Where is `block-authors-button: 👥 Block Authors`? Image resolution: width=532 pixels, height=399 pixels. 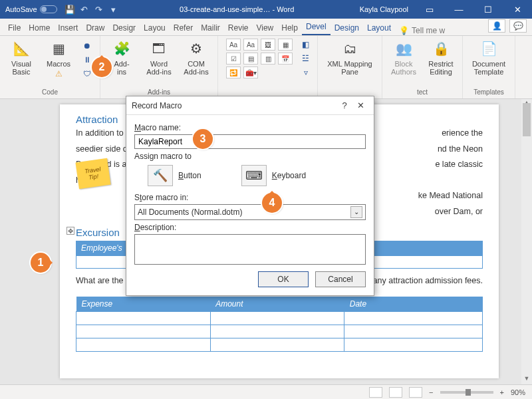
block-authors-button: 👥 Block Authors is located at coordinates (404, 57).